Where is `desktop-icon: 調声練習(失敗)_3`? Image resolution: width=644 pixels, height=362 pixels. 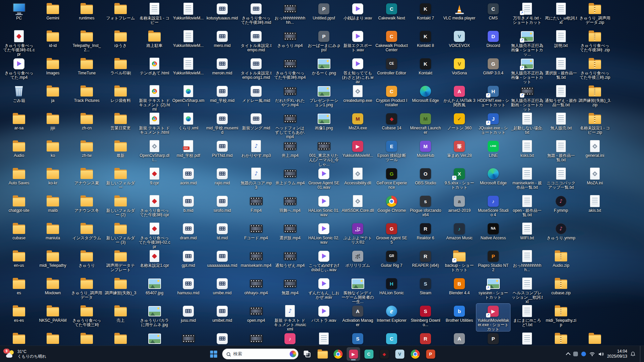 desktop-icon: 調声練習(失敗)_3 is located at coordinates (121, 290).